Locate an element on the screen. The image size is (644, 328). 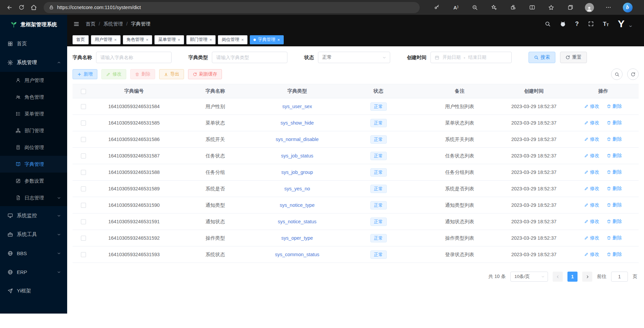
extensions-button is located at coordinates (513, 7).